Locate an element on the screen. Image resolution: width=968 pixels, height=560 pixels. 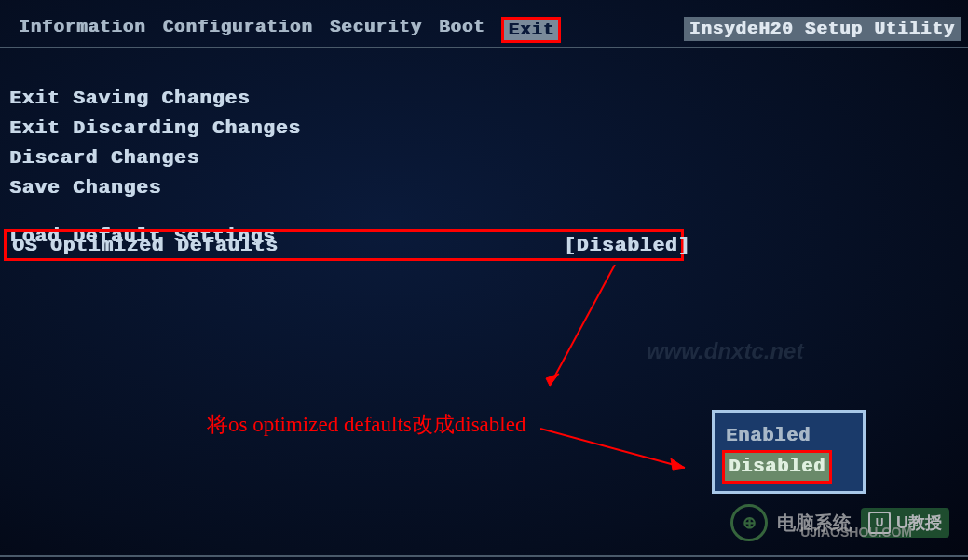
tab-exit: Exit is located at coordinates (531, 30).